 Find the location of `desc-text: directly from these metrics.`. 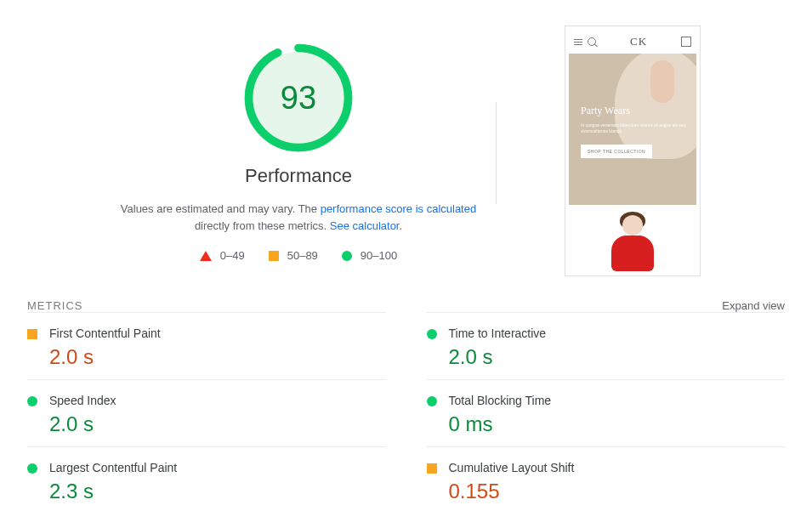

desc-text: directly from these metrics. is located at coordinates (262, 226).